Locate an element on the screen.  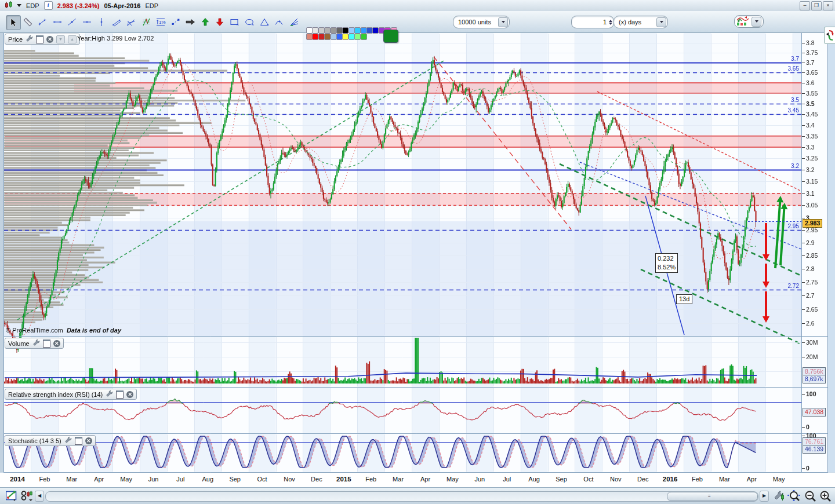
dotted-segment-tool-button is located at coordinates (176, 22).